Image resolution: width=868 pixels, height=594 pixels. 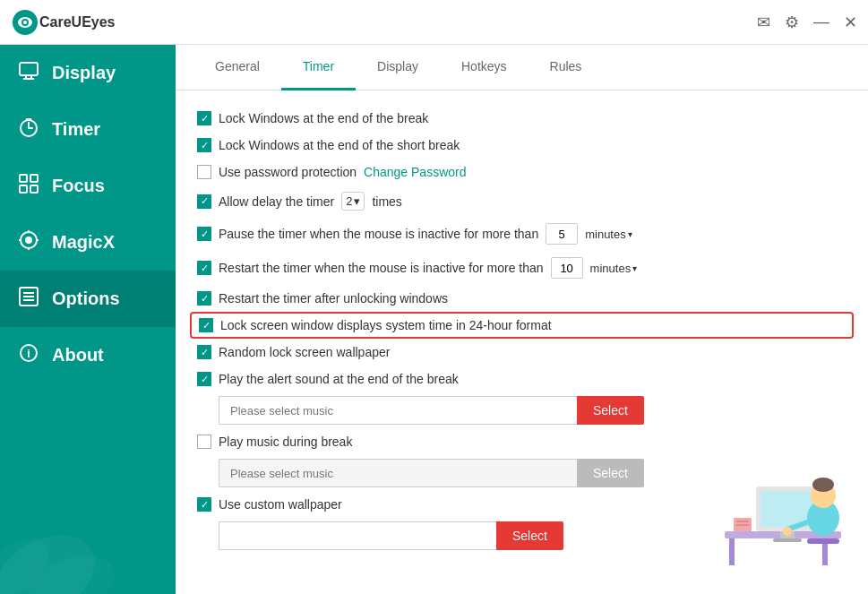 I want to click on svg-text: i, so click(x=29, y=353).